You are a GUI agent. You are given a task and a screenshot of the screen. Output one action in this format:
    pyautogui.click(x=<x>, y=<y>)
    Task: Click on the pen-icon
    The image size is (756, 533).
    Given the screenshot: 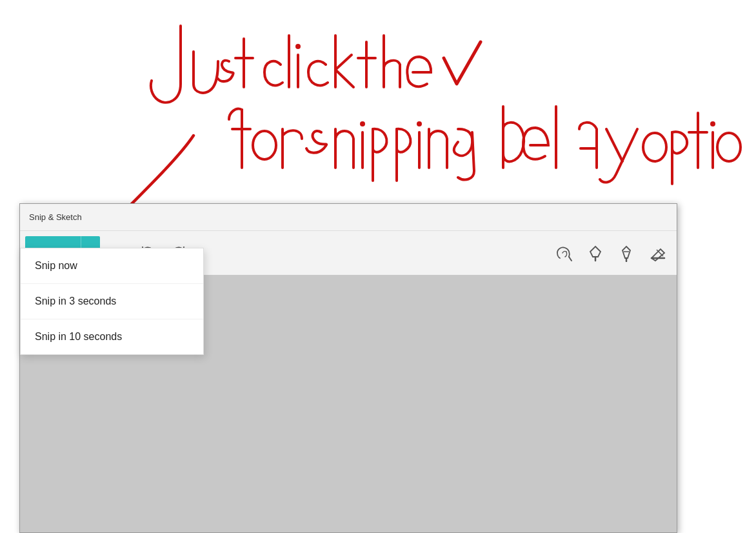 What is the action you would take?
    pyautogui.click(x=626, y=253)
    